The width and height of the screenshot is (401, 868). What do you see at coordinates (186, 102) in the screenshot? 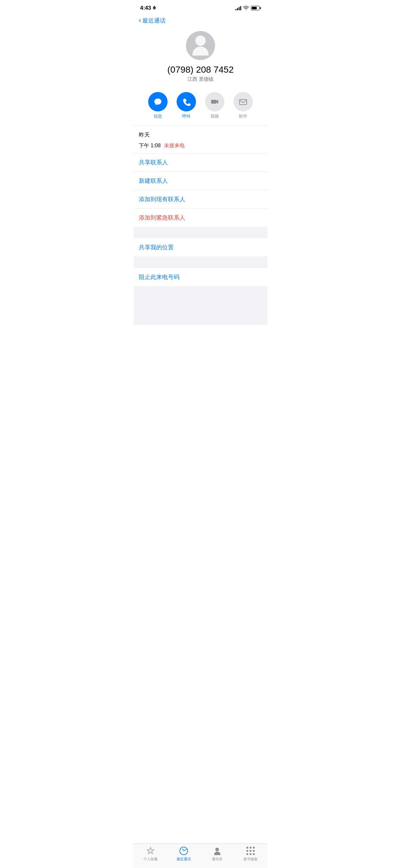
I see `call-button-circle` at bounding box center [186, 102].